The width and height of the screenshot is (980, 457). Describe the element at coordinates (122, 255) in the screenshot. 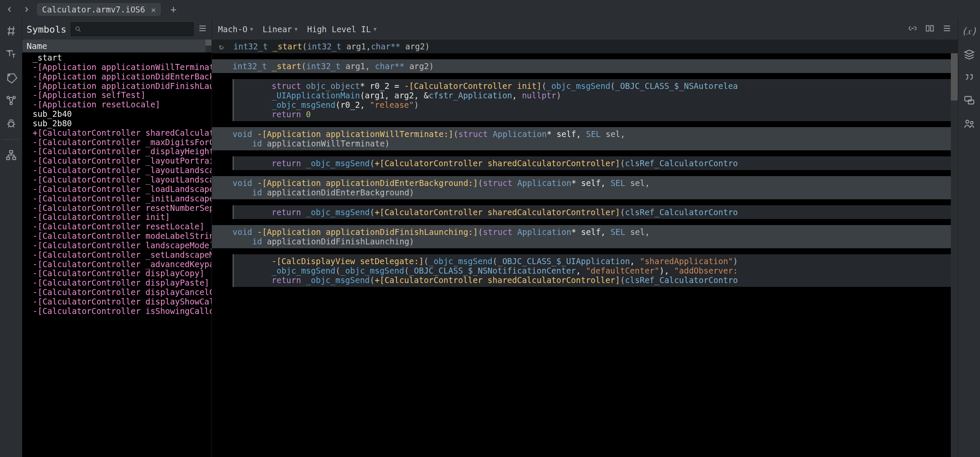

I see `symbol-row: -[CalculatorController _setLandscapeMode…` at that location.